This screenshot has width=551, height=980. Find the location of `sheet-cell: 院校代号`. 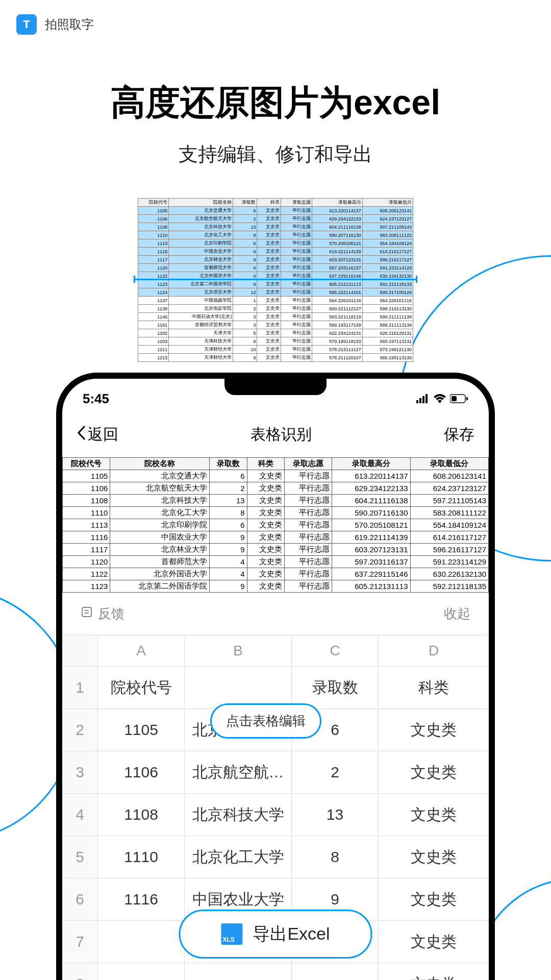

sheet-cell: 院校代号 is located at coordinates (141, 688).